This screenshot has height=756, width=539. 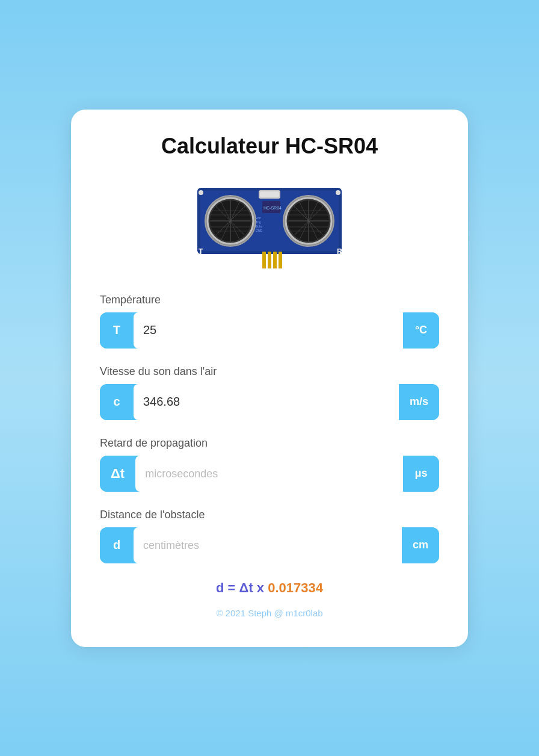 I want to click on speed-input, so click(x=266, y=402).